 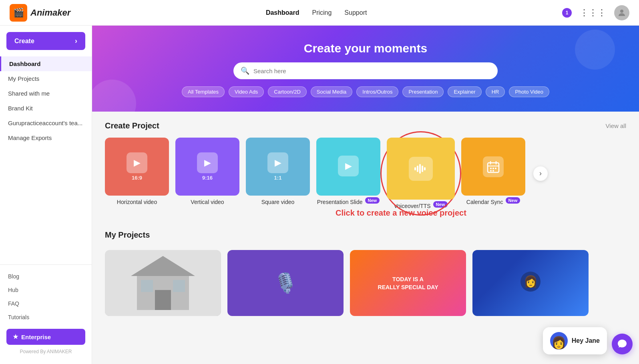 What do you see at coordinates (46, 352) in the screenshot?
I see `powered-by: Powered By ANIMAKER` at bounding box center [46, 352].